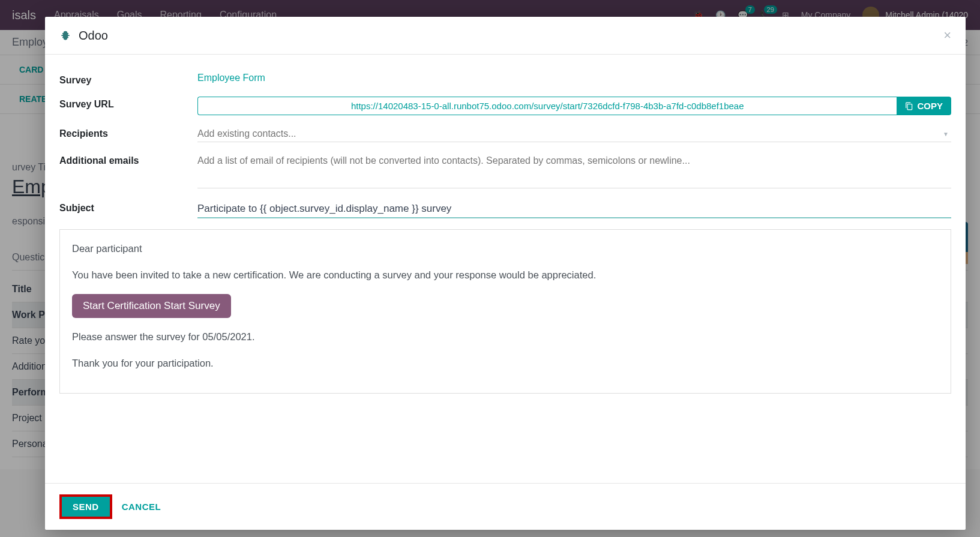  What do you see at coordinates (574, 209) in the screenshot?
I see `subject-input` at bounding box center [574, 209].